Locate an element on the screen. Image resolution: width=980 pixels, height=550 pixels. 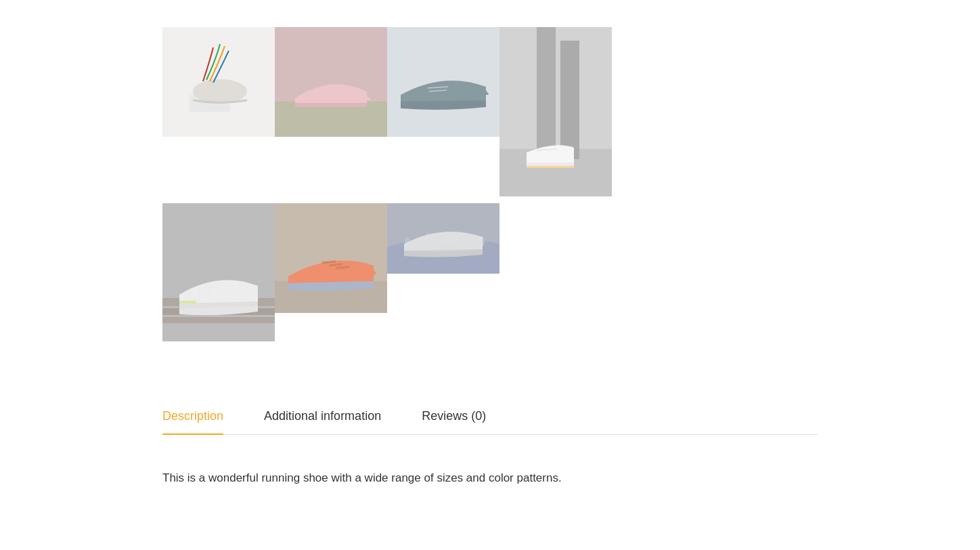
tabs-section: Description Additional information Revie… is located at coordinates (490, 422).